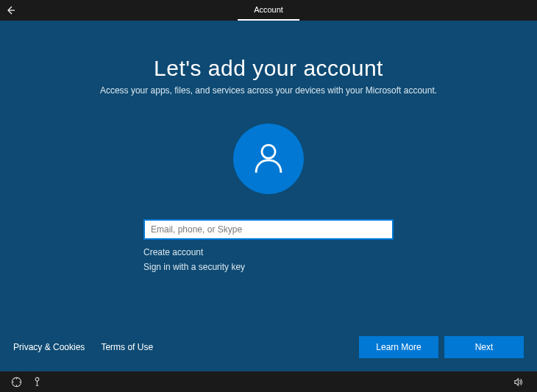 This screenshot has height=392, width=537. Describe the element at coordinates (127, 347) in the screenshot. I see `terms-link: Terms of Use` at that location.